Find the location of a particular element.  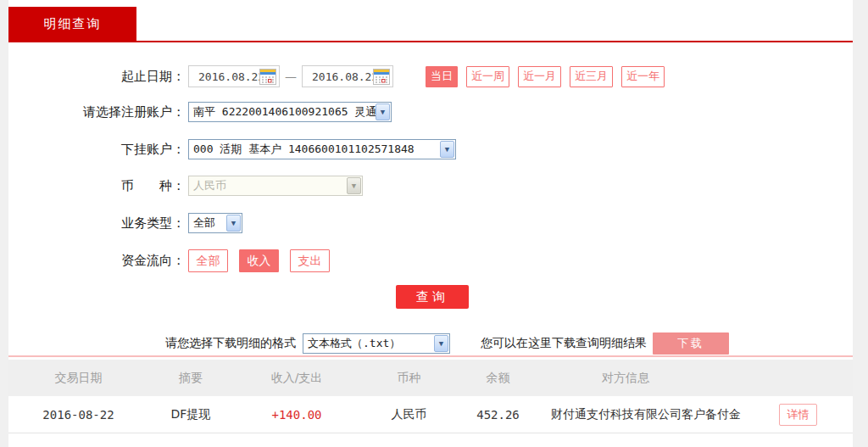

quick-range-week-button: 近一周 is located at coordinates (488, 76).